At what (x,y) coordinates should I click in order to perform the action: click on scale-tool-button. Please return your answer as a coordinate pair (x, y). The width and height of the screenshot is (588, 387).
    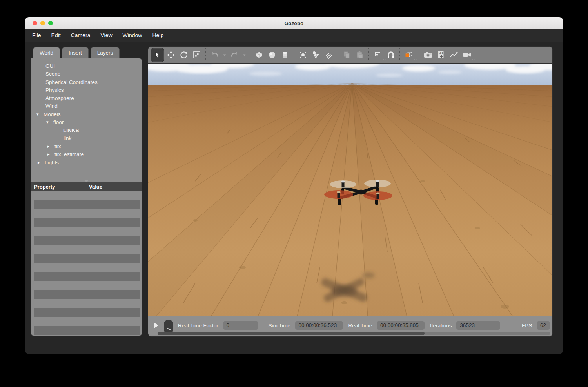
    Looking at the image, I should click on (197, 55).